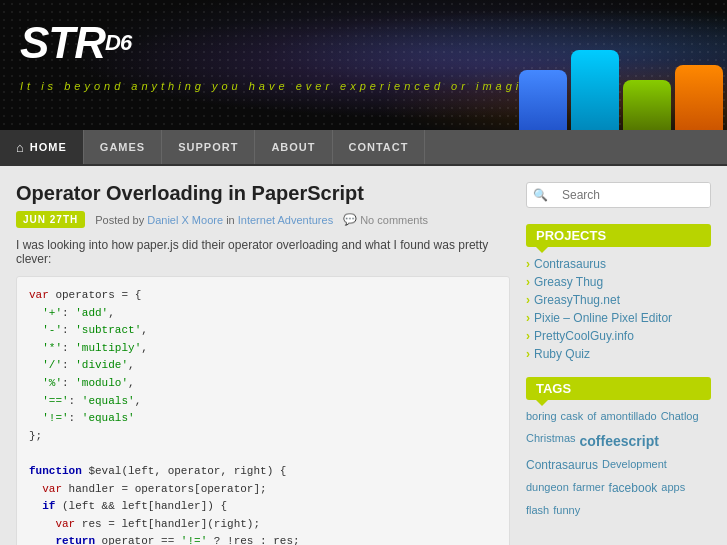 This screenshot has height=545, width=727. Describe the element at coordinates (562, 466) in the screenshot. I see `tag-contrasaurus: Contrasaurus` at that location.